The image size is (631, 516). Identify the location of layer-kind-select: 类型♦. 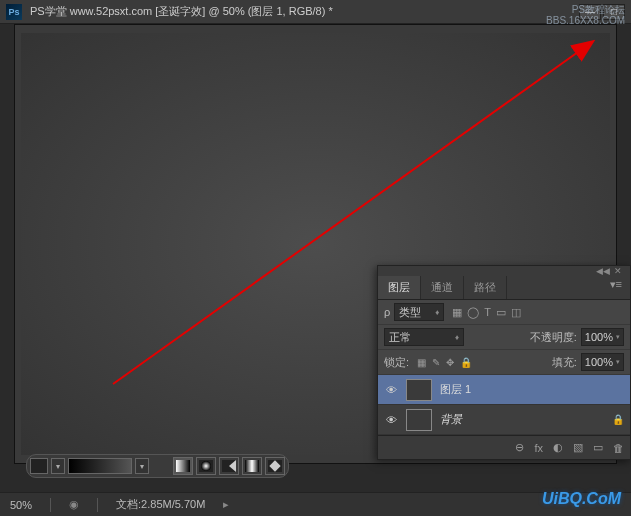
(419, 312).